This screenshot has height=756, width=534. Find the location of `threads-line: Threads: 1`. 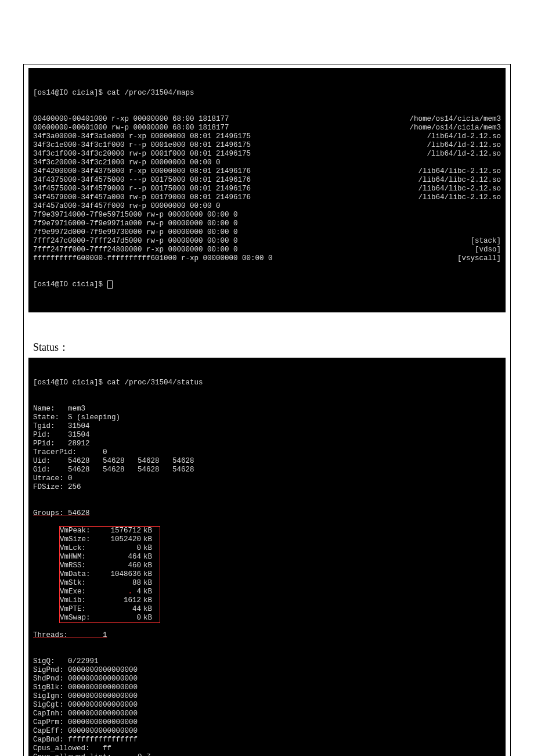

threads-line: Threads: 1 is located at coordinates (267, 635).